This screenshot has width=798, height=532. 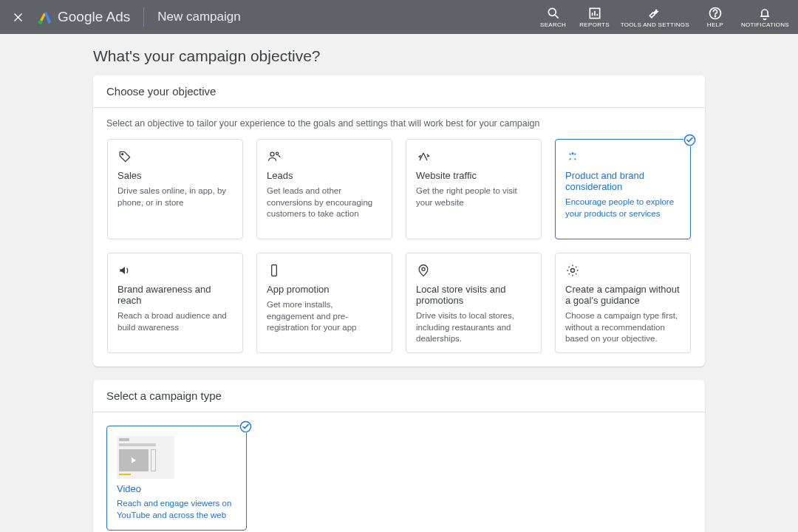 What do you see at coordinates (664, 18) in the screenshot?
I see `header-actions: SEARCH REPORTS TOOLS AND SETTINGS HELP N…` at bounding box center [664, 18].